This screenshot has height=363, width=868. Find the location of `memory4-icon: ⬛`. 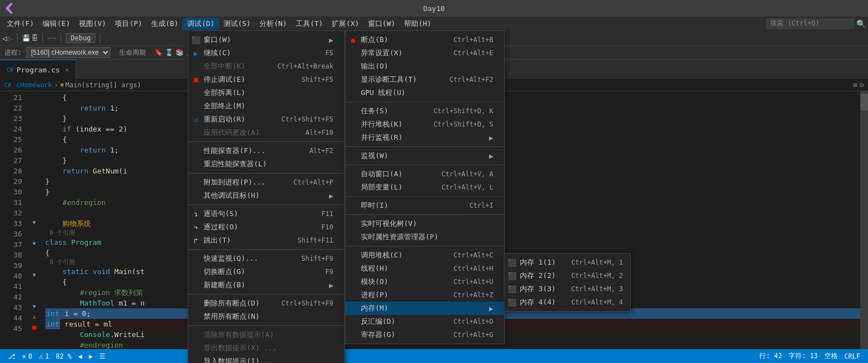

memory4-icon: ⬛ is located at coordinates (512, 303).